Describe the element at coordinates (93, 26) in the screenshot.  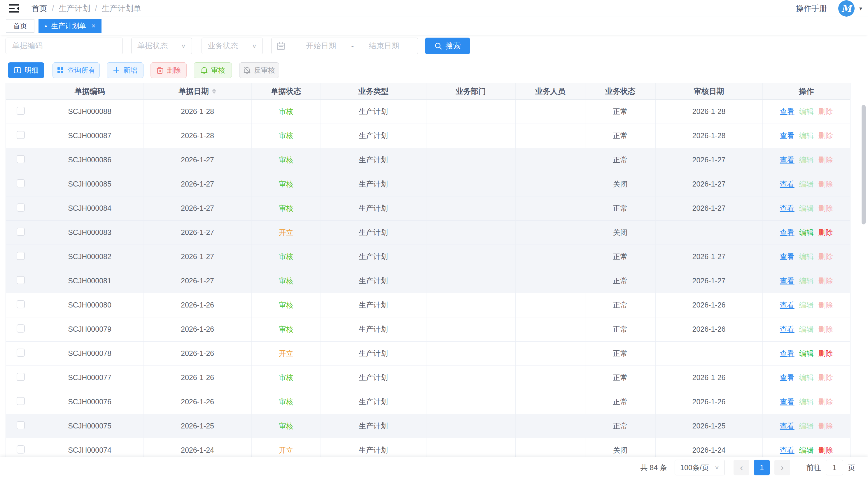
I see `close-icon: ×` at that location.